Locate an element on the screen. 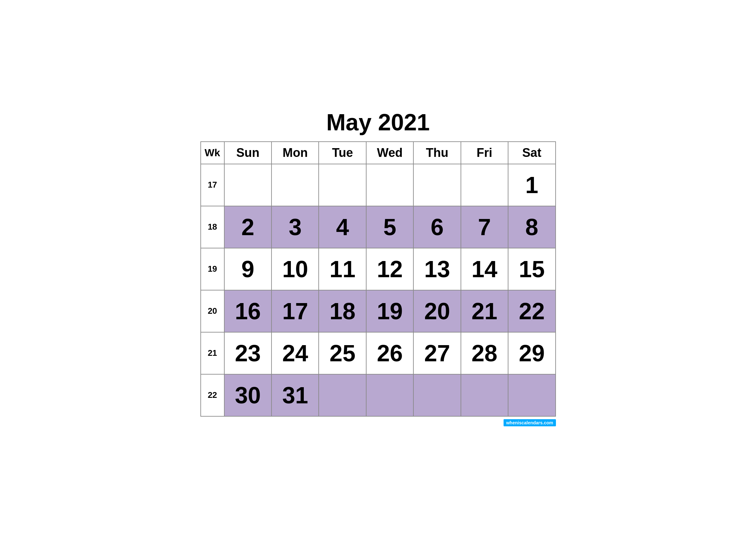  day-cell: 27 is located at coordinates (437, 353).